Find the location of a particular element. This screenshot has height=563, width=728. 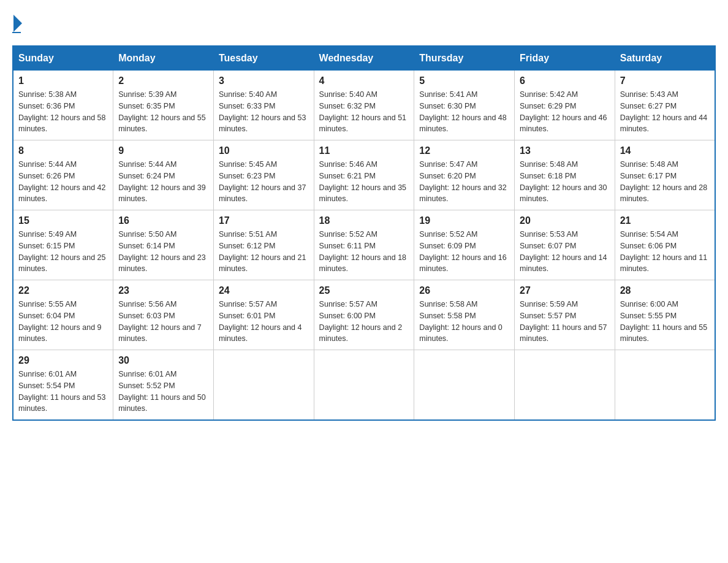

day-number: 27 is located at coordinates (565, 291).